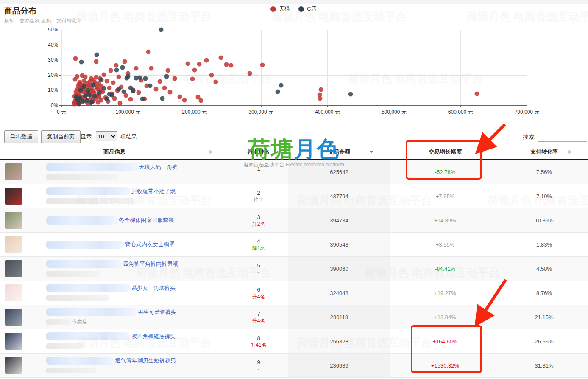 This screenshot has height=379, width=588. I want to click on column-header-4: 交易增长幅度, so click(445, 152).